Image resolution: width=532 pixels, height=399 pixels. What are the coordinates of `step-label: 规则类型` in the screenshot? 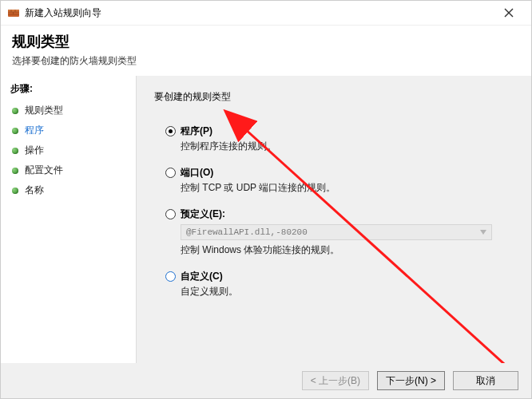 It's located at (44, 110).